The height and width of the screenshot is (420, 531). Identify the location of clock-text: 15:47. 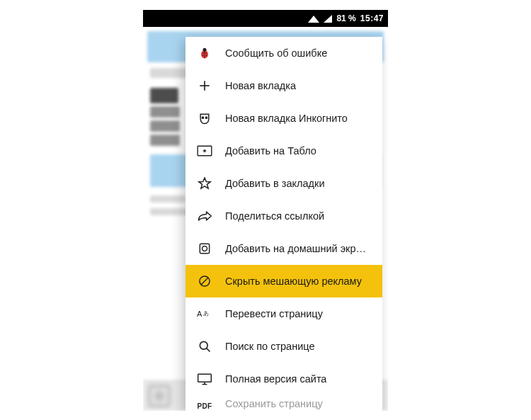
(372, 18).